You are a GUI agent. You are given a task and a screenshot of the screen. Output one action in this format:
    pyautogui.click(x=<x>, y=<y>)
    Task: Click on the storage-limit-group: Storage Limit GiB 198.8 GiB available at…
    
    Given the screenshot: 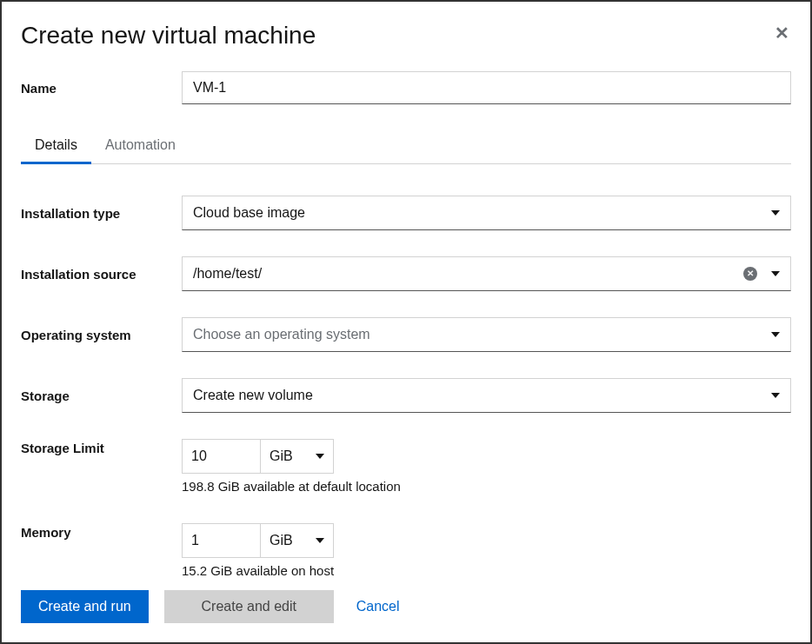 What is the action you would take?
    pyautogui.click(x=406, y=466)
    